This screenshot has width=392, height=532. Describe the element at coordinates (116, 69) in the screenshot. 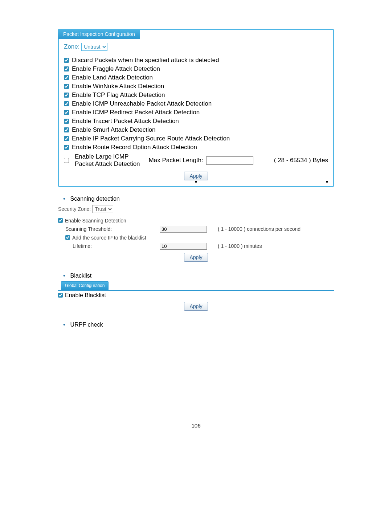

I see `pi-option-label: Enable Fraggle Attack Detection` at that location.